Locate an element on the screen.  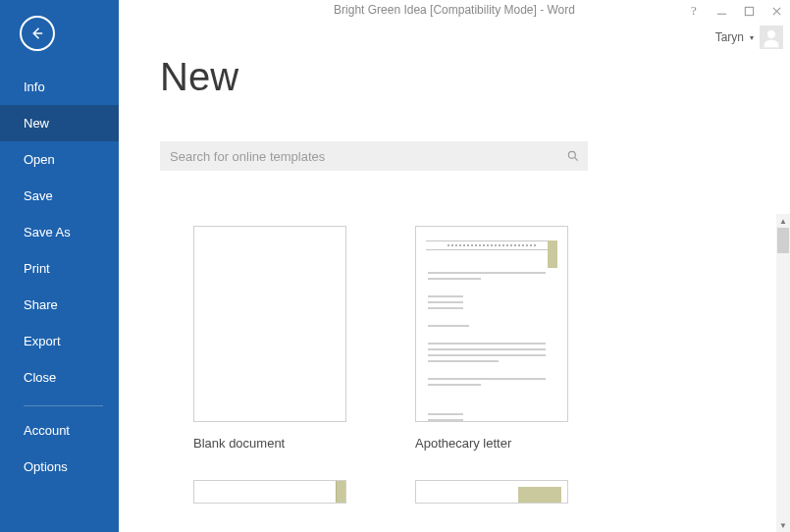
search-button is located at coordinates (573, 156).